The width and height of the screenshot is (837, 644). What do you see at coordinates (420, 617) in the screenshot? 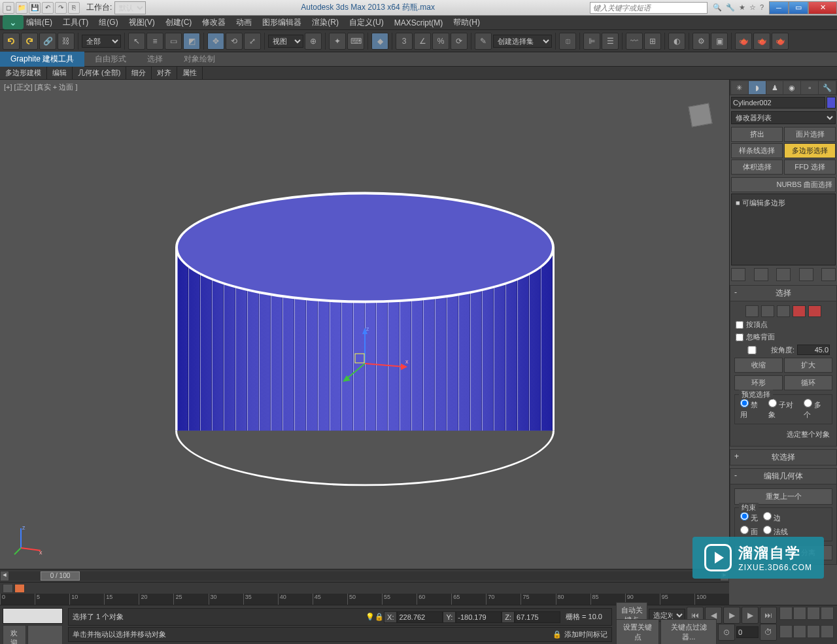
I see `coord-x-input` at bounding box center [420, 617].